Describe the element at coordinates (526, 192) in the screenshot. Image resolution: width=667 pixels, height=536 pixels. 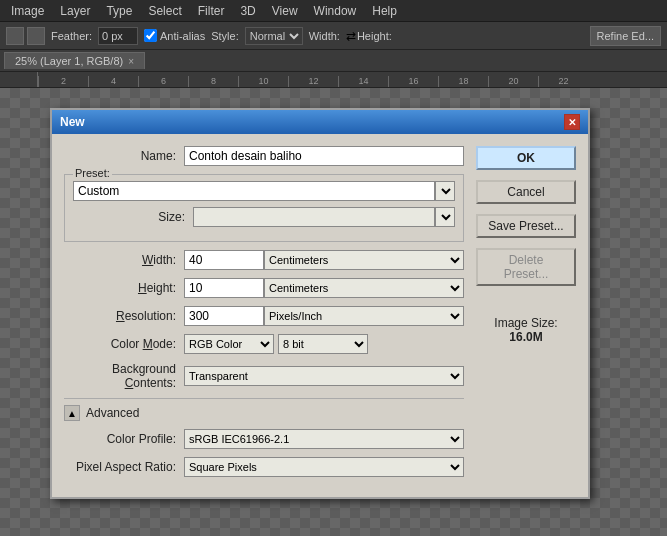
I see `cancel-button: Cancel` at that location.